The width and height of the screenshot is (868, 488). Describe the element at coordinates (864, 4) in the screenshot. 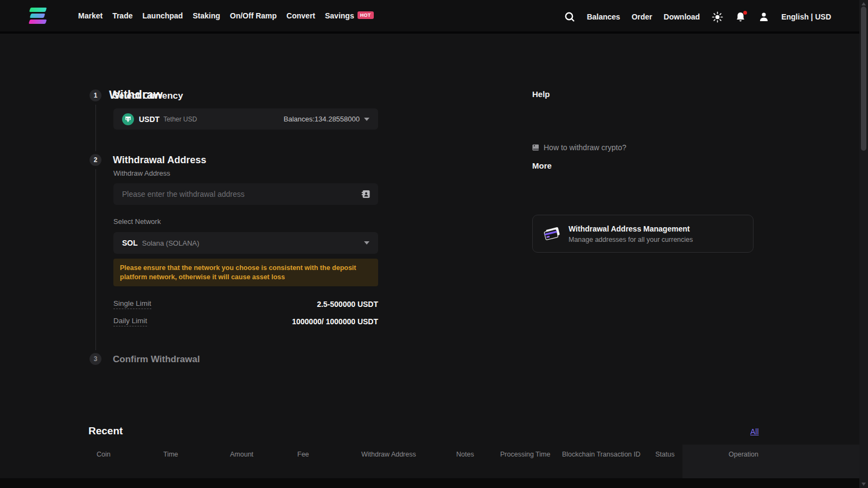

I see `scrollbar-up-arrow` at that location.